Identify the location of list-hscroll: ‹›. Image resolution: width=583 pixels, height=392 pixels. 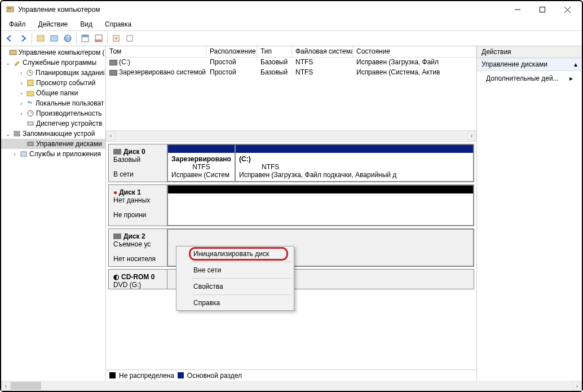
(291, 135).